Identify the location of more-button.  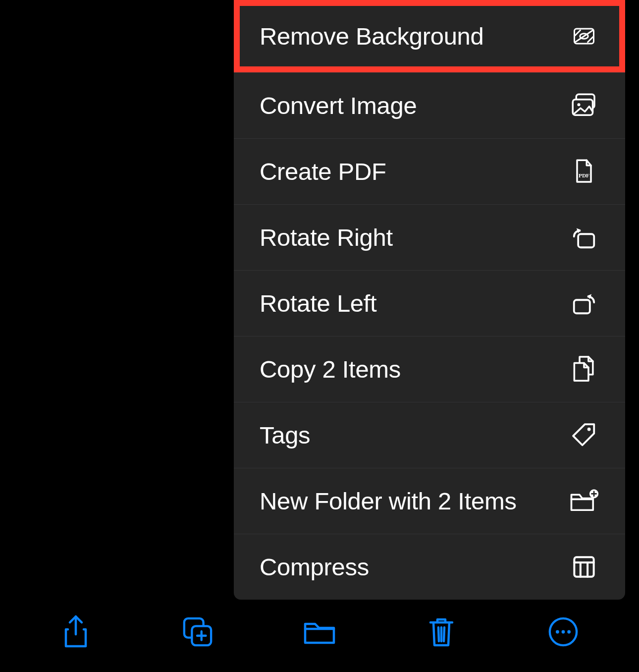
(563, 632).